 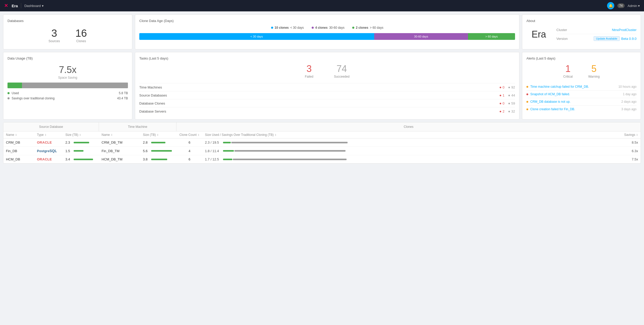 What do you see at coordinates (629, 109) in the screenshot?
I see `alert-time: 3 days ago` at bounding box center [629, 109].